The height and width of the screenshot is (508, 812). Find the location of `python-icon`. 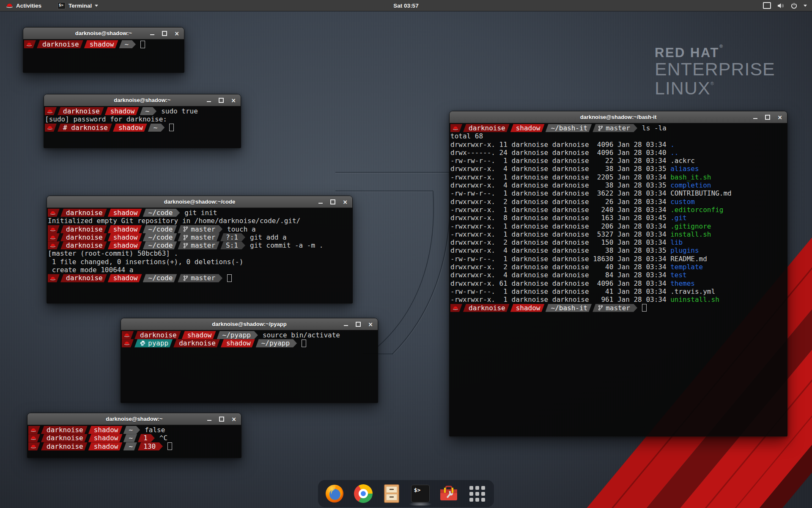

python-icon is located at coordinates (143, 343).